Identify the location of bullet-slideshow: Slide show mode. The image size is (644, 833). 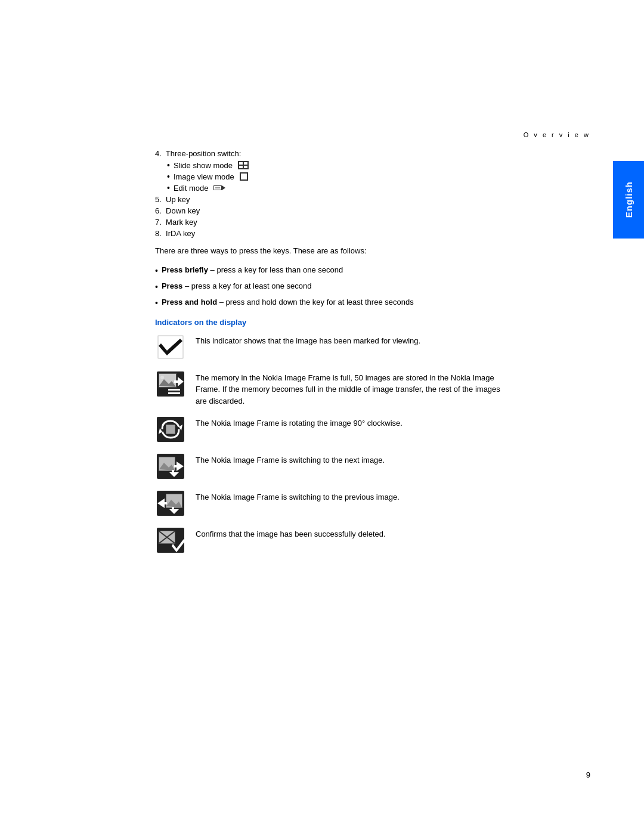
(382, 165).